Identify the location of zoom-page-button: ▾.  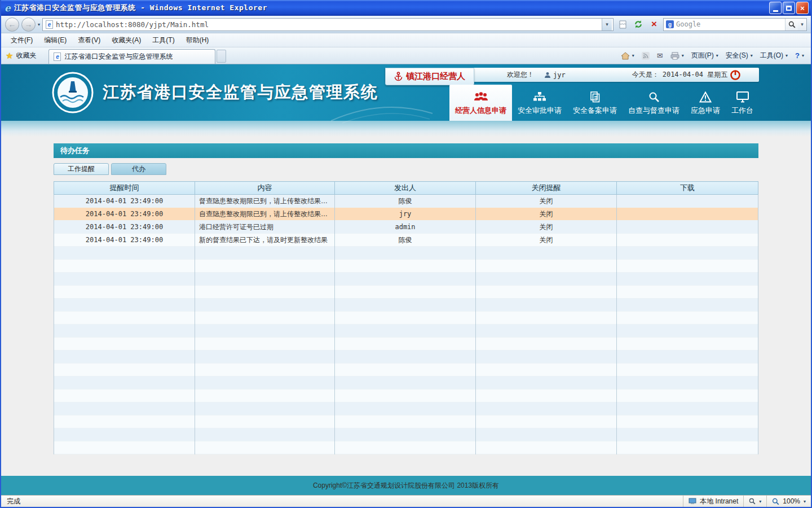
(754, 501).